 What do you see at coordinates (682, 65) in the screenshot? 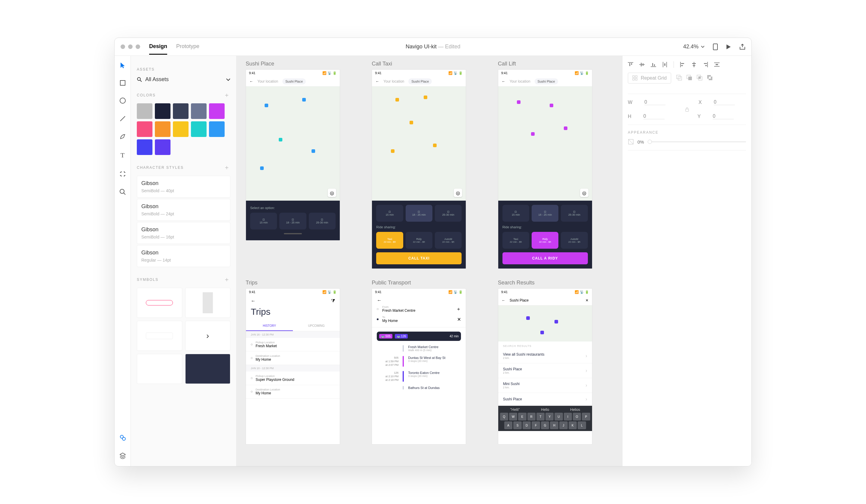
I see `align-left-icon` at bounding box center [682, 65].